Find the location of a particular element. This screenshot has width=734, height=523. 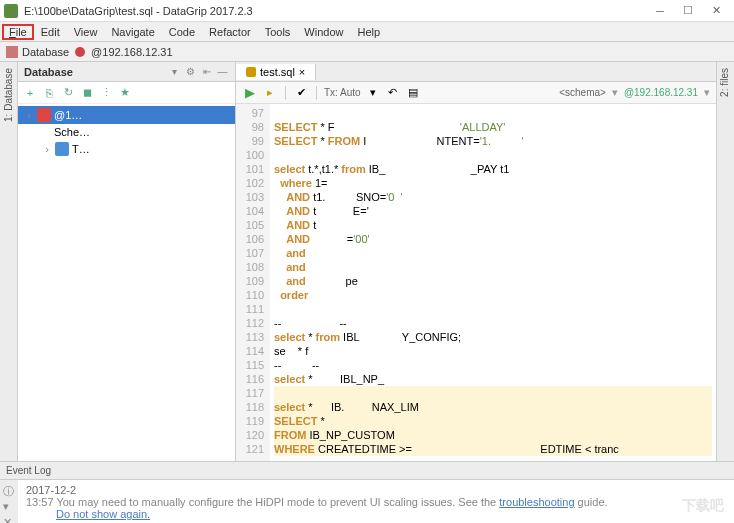

menu-refactor: Refactor is located at coordinates (230, 32).